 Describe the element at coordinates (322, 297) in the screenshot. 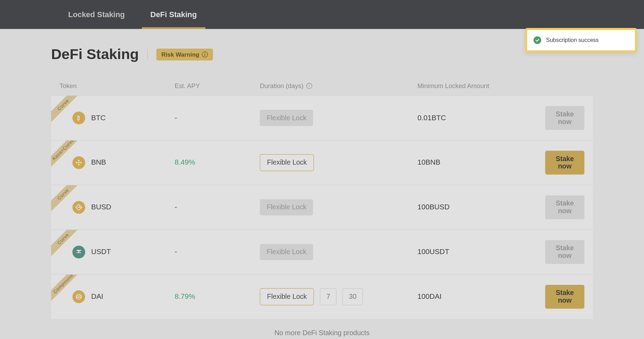

I see `table-row: CompoundDAI8.79%Flexible Lock730100DAISt…` at that location.